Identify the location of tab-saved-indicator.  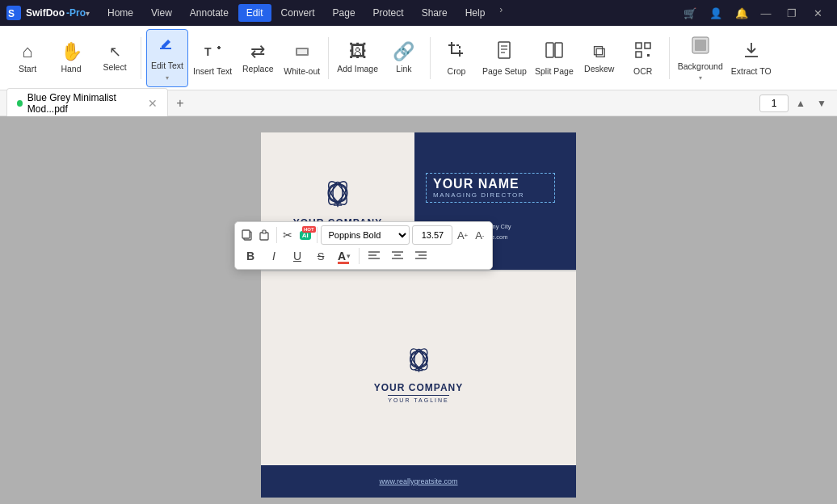
(19, 103).